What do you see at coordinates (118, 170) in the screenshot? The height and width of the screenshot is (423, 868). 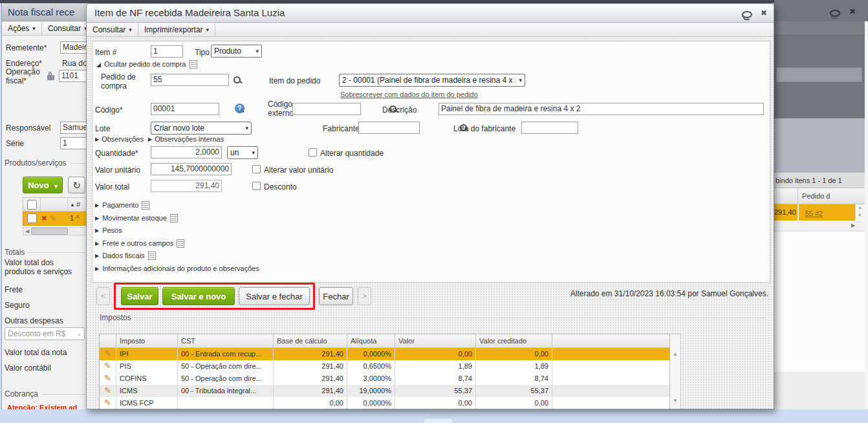 I see `valor-unitario-label: Valor unitário` at bounding box center [118, 170].